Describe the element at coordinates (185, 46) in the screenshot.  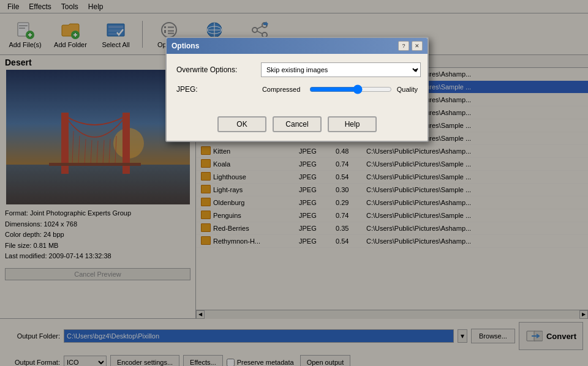
I see `modal-title: Options` at that location.